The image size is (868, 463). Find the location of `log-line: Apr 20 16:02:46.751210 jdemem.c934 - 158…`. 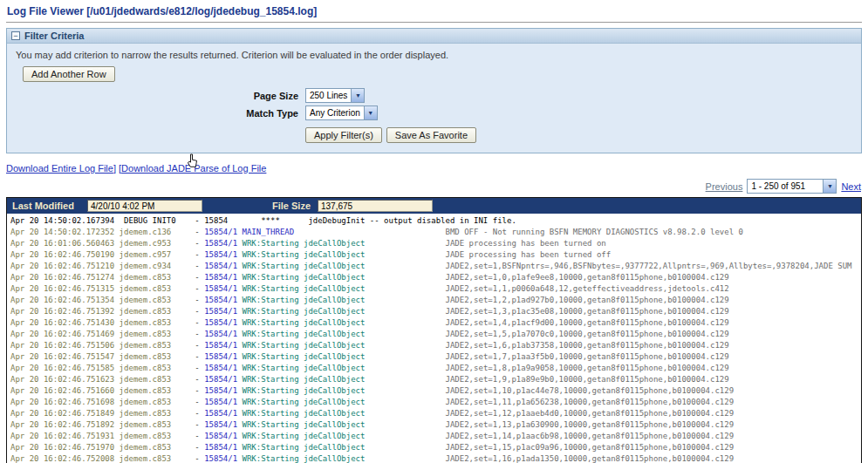

log-line: Apr 20 16:02:46.751210 jdemem.c934 - 158… is located at coordinates (436, 267).